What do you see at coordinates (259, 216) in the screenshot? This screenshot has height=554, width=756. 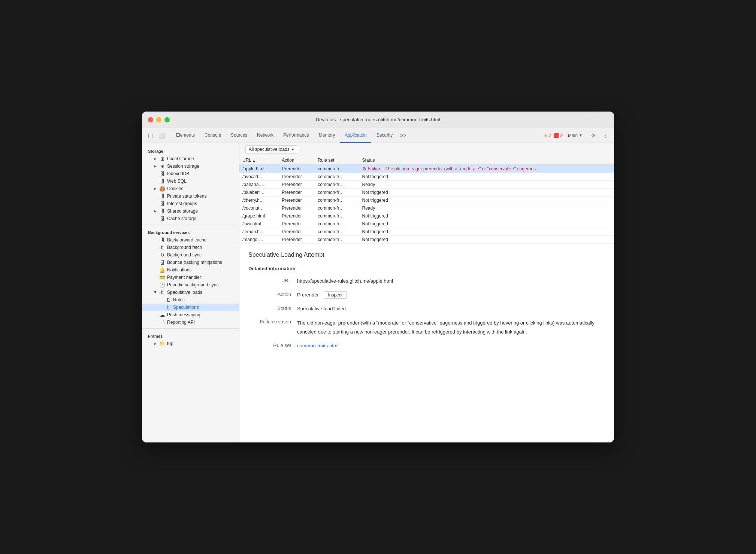 I see `cell-url: /grape.html` at bounding box center [259, 216].